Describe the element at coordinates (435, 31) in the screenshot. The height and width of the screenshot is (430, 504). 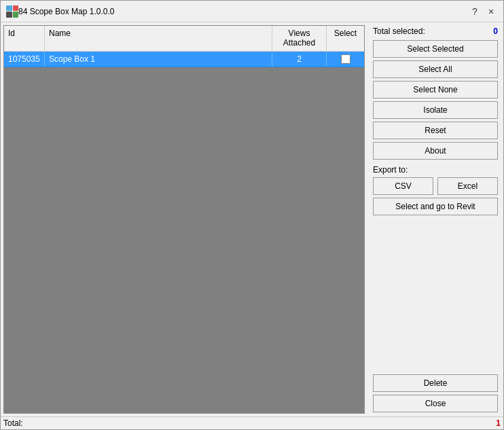
I see `total-selected-row: Total selected: 0` at that location.